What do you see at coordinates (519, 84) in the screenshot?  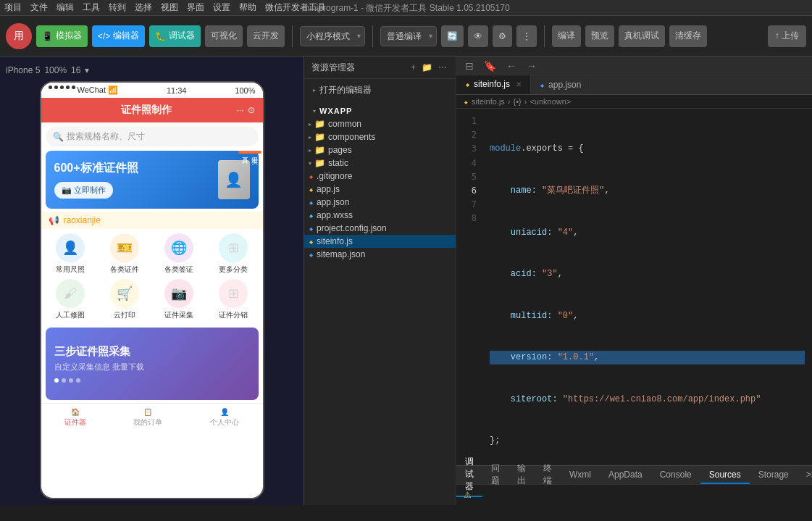 I see `tab-siteinfo-close: ✕` at bounding box center [519, 84].